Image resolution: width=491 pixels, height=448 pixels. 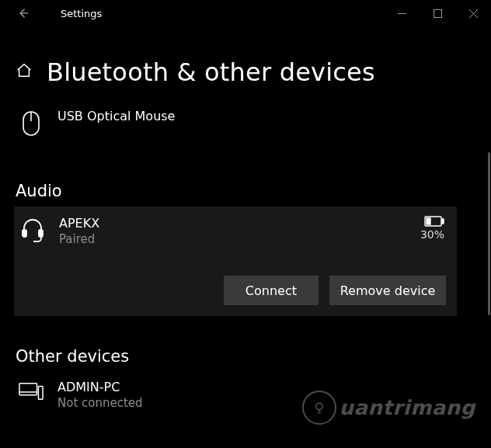 I want to click on scrollbar-thumb, so click(x=489, y=234).